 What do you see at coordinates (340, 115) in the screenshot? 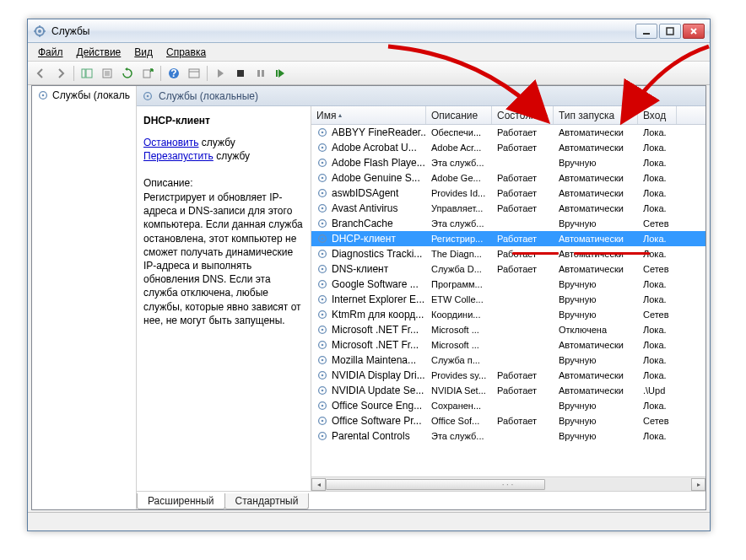
I see `sort-asc-icon: ▴` at bounding box center [340, 115].